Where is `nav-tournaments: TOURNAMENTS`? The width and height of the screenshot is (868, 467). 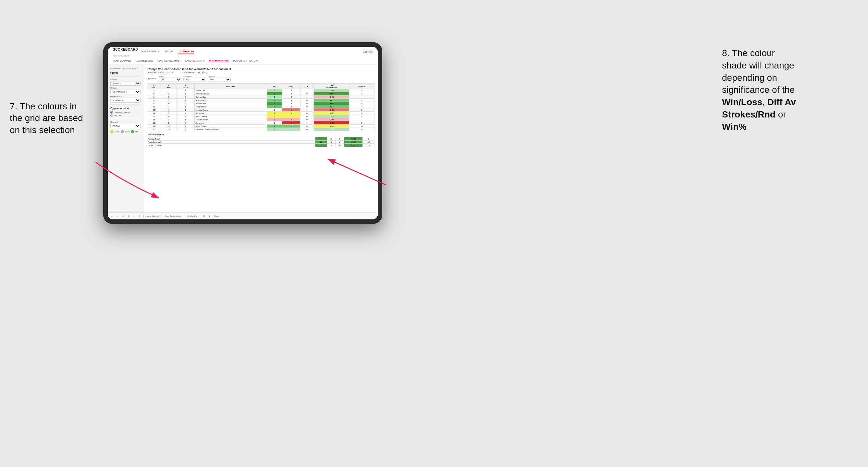
nav-tournaments: TOURNAMENTS is located at coordinates (149, 52).